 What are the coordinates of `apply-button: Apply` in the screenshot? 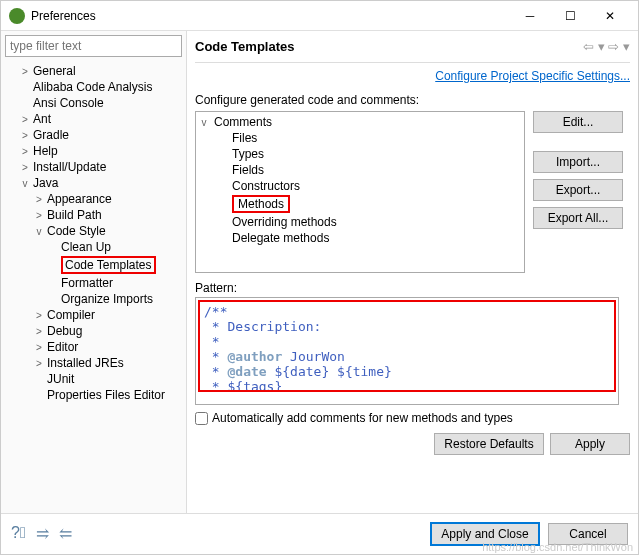 It's located at (590, 444).